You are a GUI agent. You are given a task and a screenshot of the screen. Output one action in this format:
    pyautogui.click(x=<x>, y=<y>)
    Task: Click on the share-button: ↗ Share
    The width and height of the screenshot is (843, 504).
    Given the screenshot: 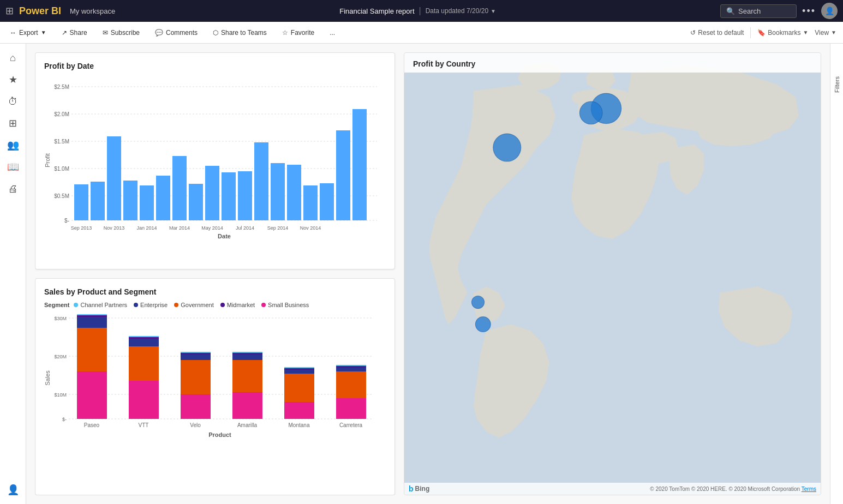 What is the action you would take?
    pyautogui.click(x=74, y=33)
    